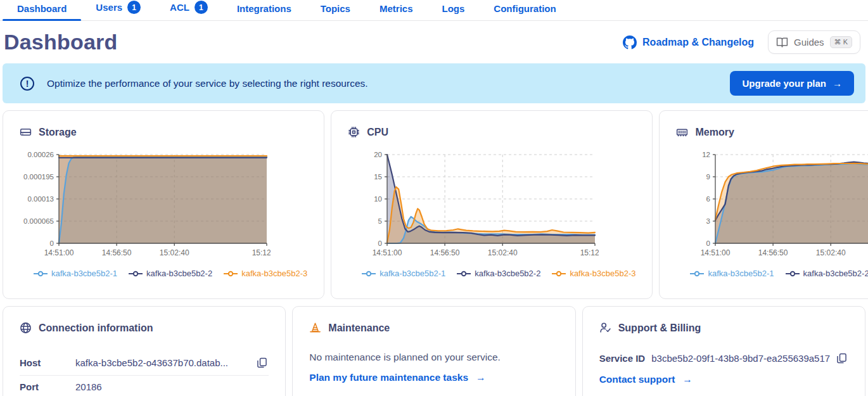  Describe the element at coordinates (25, 132) in the screenshot. I see `hard-drive-icon` at that location.